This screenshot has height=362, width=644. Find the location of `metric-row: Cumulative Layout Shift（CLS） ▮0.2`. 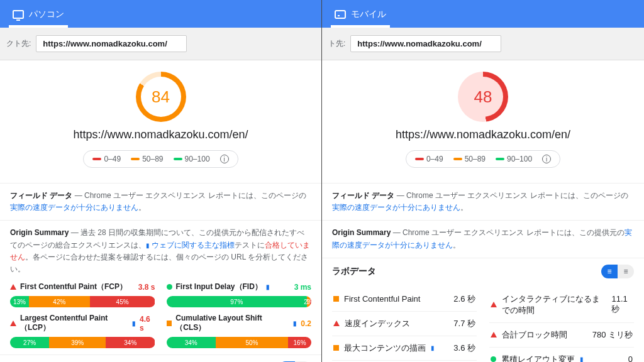

metric-row: Cumulative Layout Shift（CLS） ▮0.2 is located at coordinates (239, 323).